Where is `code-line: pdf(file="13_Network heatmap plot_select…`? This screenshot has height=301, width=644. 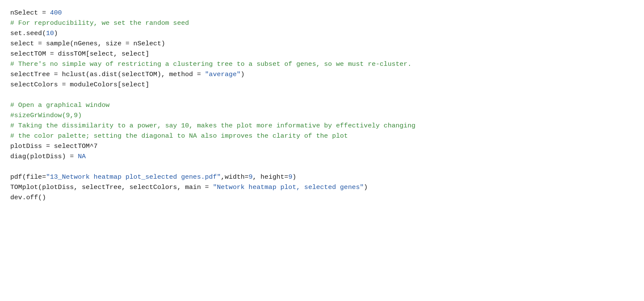 code-line: pdf(file="13_Network heatmap plot_select… is located at coordinates (322, 177).